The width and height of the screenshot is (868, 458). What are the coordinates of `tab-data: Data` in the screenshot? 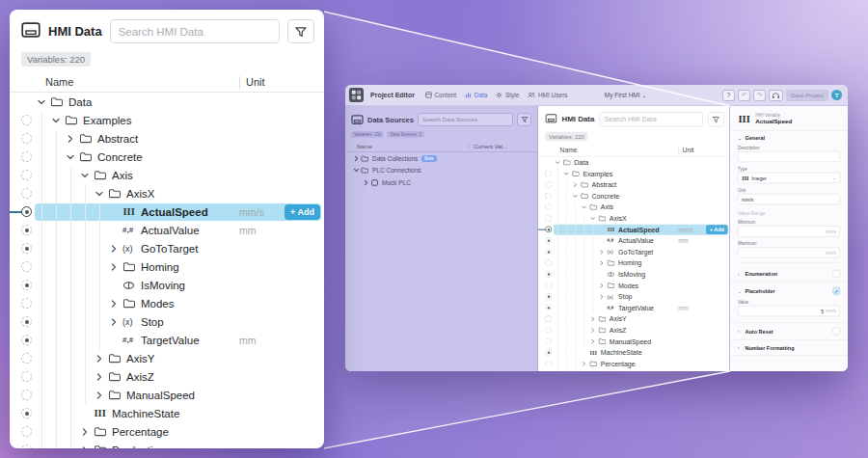 It's located at (476, 95).